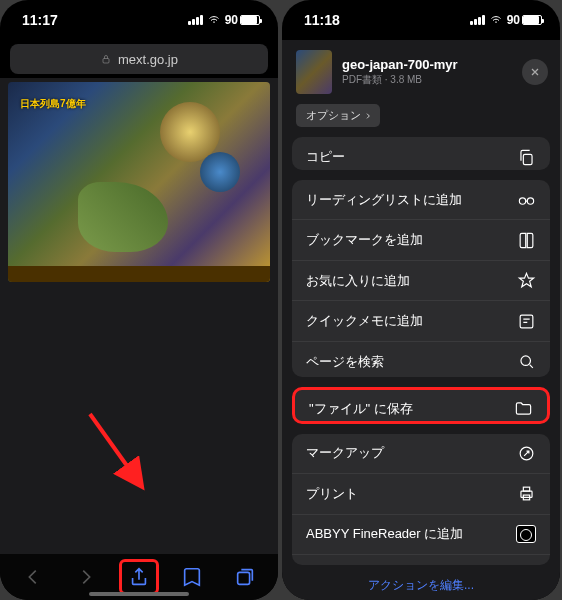 The image size is (562, 600). I want to click on search-icon, so click(526, 362).